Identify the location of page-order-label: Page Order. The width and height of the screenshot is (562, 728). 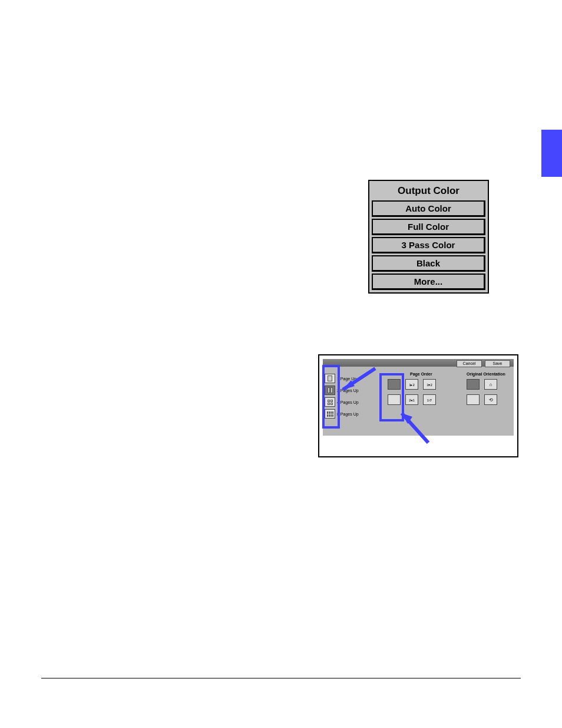
(421, 374).